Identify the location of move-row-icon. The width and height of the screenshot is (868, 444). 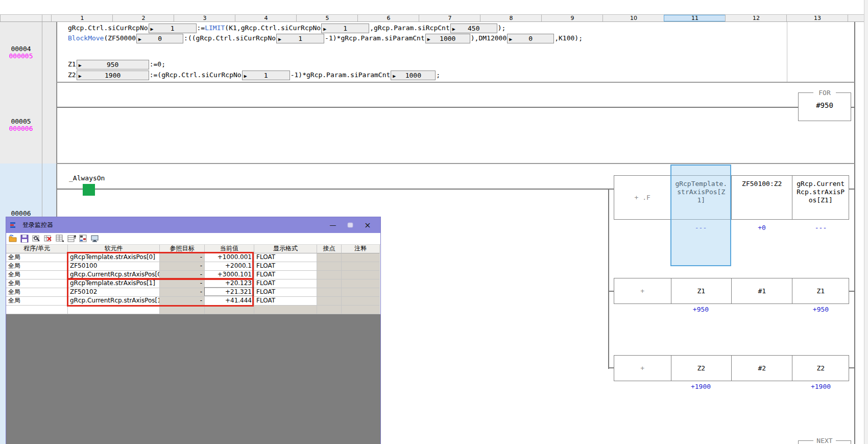
(71, 239).